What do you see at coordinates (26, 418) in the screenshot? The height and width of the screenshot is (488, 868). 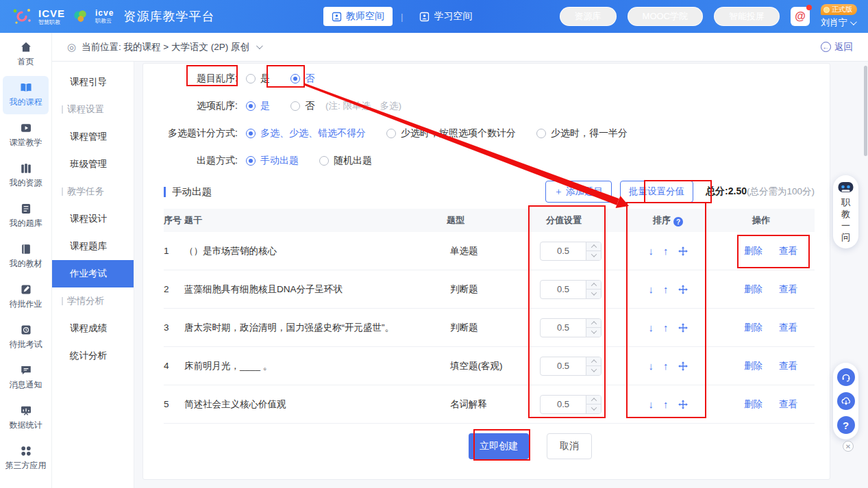 I see `sidebar-item-数据统计: 数据统计` at bounding box center [26, 418].